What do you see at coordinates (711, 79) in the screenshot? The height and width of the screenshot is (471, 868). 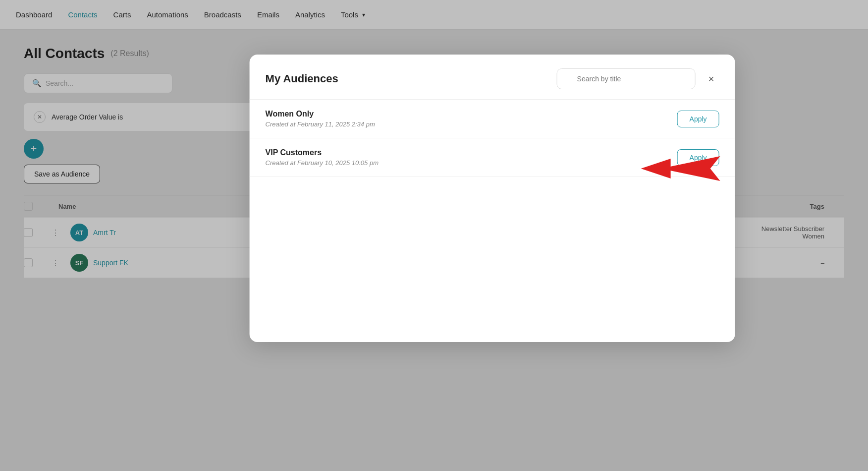 I see `modal-close-button: ×` at bounding box center [711, 79].